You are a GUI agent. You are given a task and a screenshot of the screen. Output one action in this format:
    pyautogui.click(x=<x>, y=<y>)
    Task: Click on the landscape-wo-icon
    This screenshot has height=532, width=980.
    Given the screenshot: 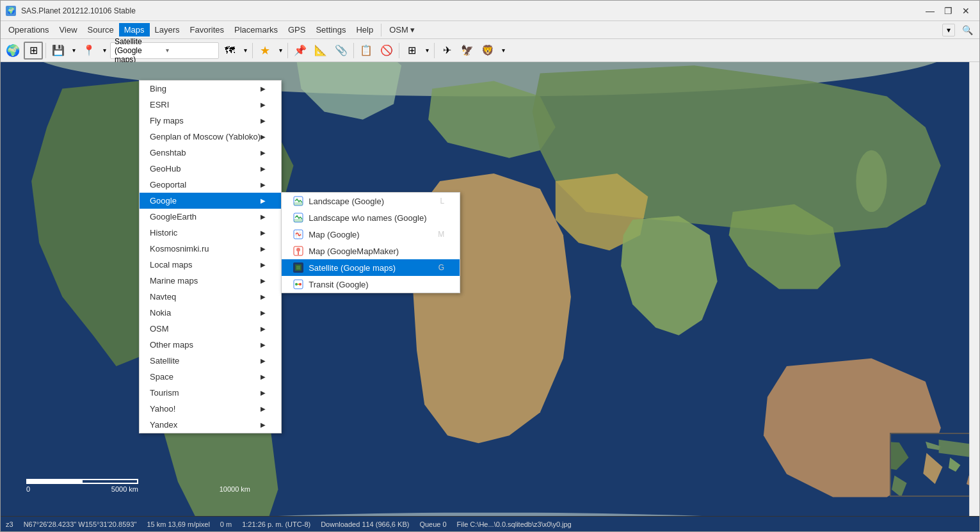 What is the action you would take?
    pyautogui.click(x=298, y=218)
    